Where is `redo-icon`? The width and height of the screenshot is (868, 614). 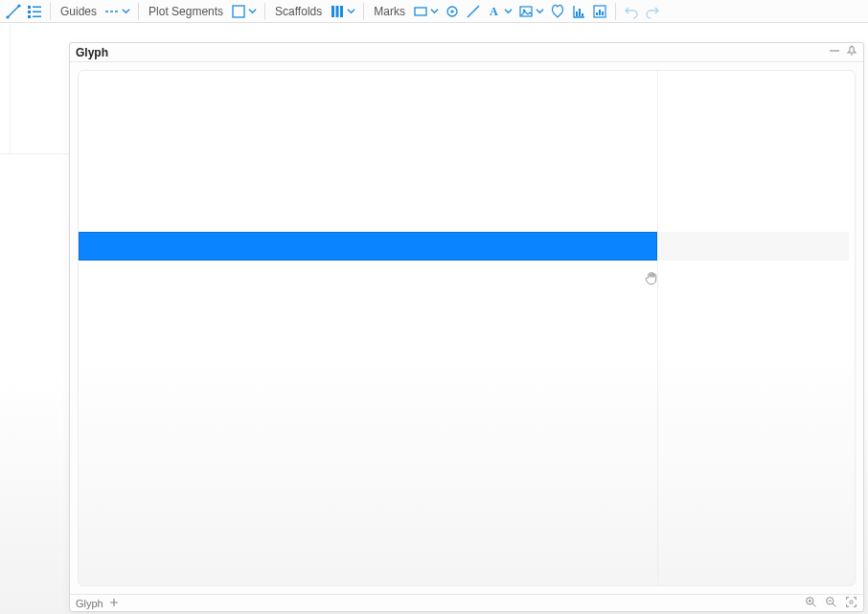 redo-icon is located at coordinates (652, 11).